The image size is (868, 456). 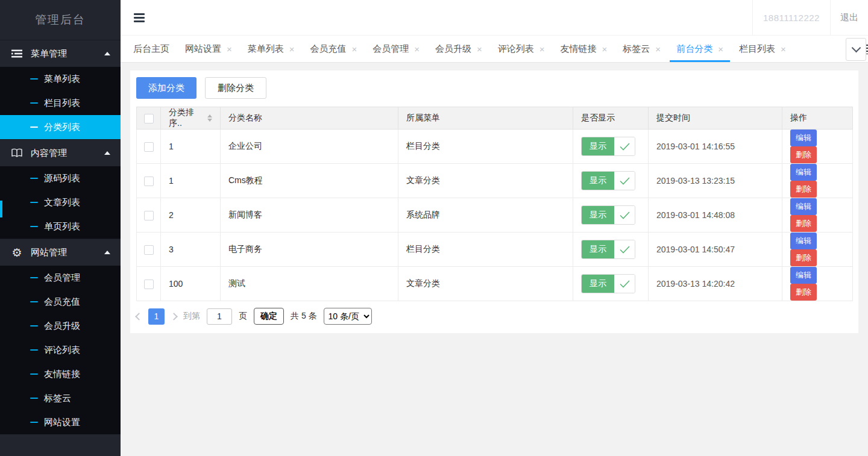 I want to click on tab-member-upgrade: 会员升级×, so click(x=459, y=49).